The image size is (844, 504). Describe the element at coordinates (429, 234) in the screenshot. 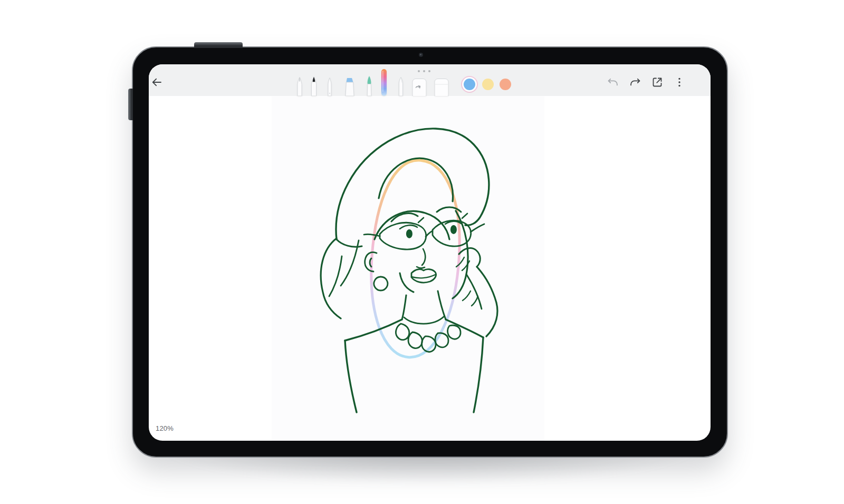

I see `sketch-stroke-glasses-bridge` at that location.